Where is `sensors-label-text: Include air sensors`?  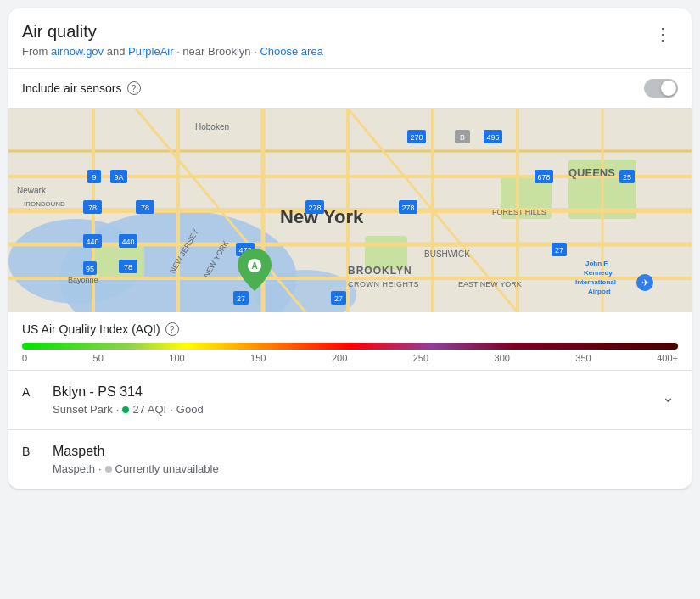 sensors-label-text: Include air sensors is located at coordinates (72, 88).